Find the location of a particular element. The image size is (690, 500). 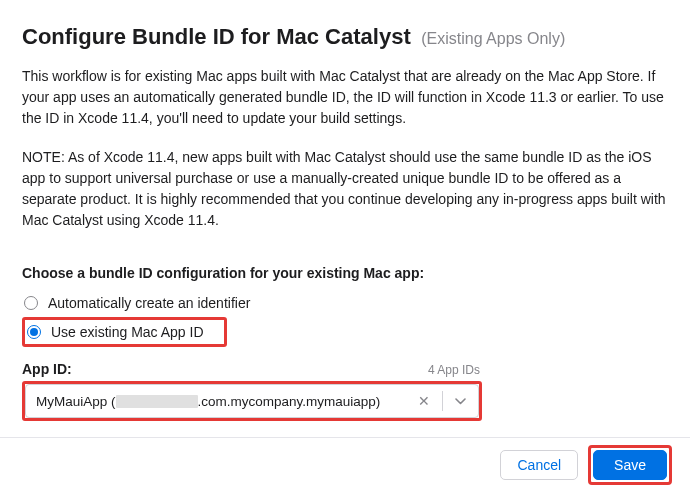

footer-divider is located at coordinates (345, 438).